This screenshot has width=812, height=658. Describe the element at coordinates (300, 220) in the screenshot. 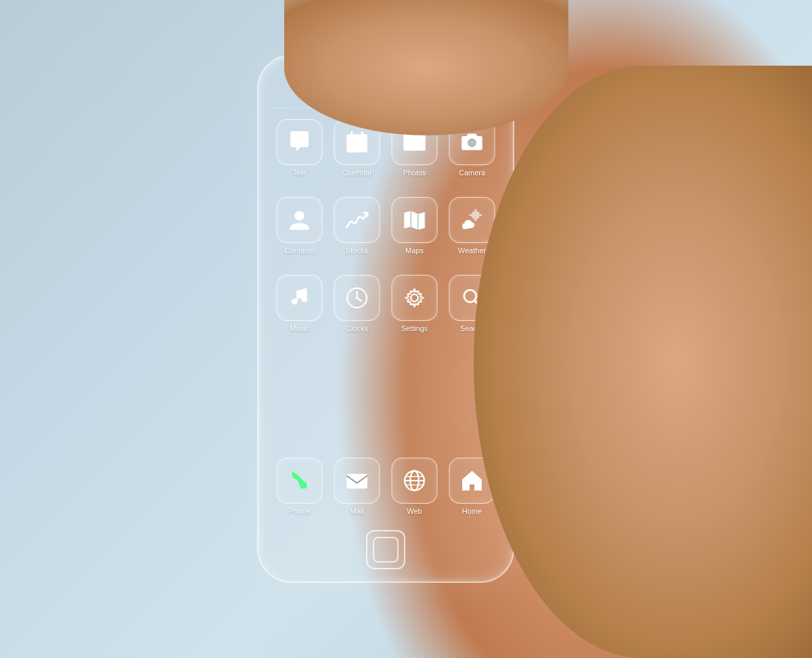

I see `app-contacts-icon-box` at that location.